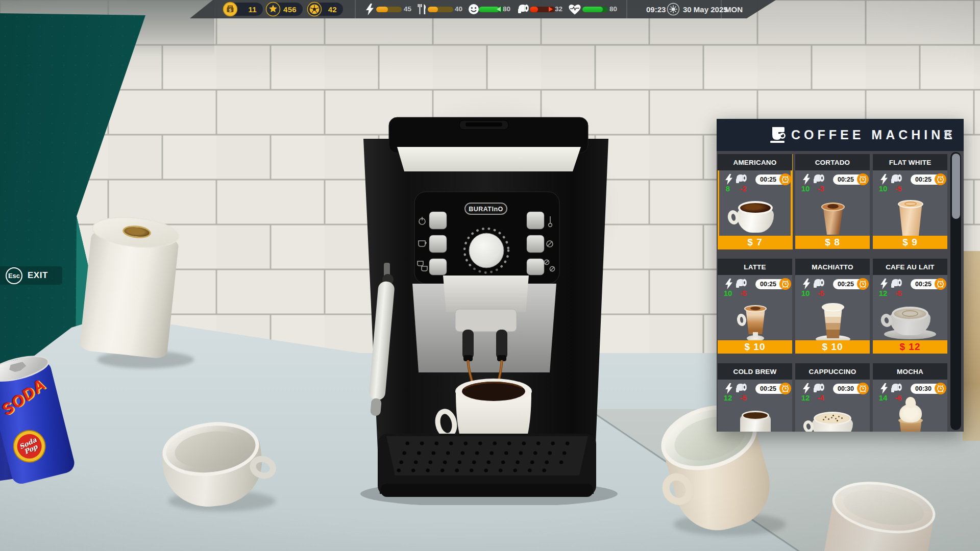 The image size is (980, 551). What do you see at coordinates (850, 389) in the screenshot?
I see `brew-timer: 00:30` at bounding box center [850, 389].